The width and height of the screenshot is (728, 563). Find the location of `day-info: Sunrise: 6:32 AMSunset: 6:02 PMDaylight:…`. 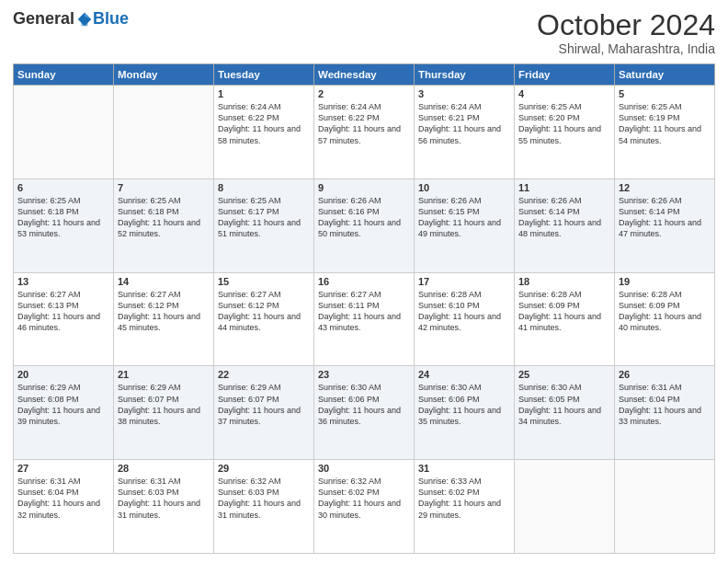

day-info: Sunrise: 6:32 AMSunset: 6:02 PMDaylight:… is located at coordinates (364, 499).